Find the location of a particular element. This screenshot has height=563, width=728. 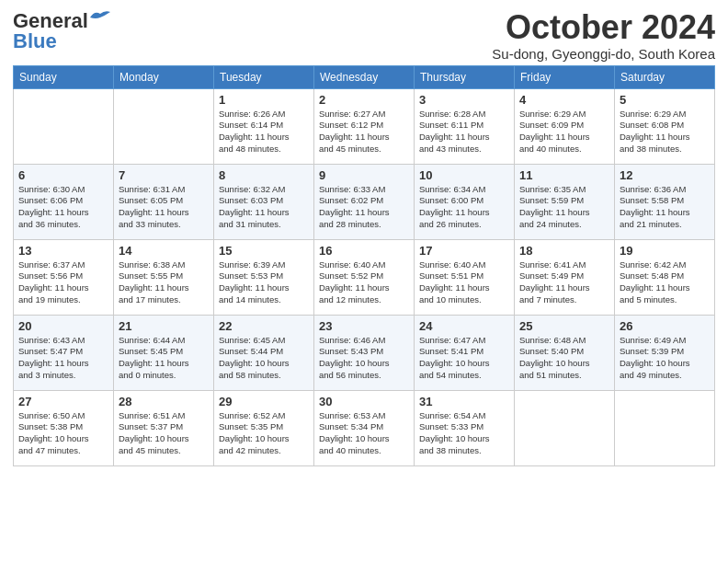

day-number: 30 is located at coordinates (364, 401).